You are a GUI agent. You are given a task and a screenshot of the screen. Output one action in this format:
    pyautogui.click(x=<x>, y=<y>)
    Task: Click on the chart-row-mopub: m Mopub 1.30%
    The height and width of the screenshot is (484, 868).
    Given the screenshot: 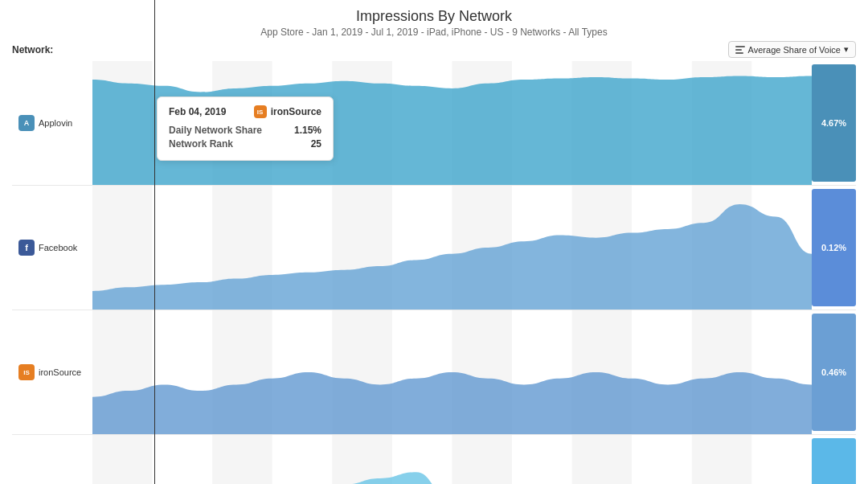 What is the action you would take?
    pyautogui.click(x=434, y=460)
    